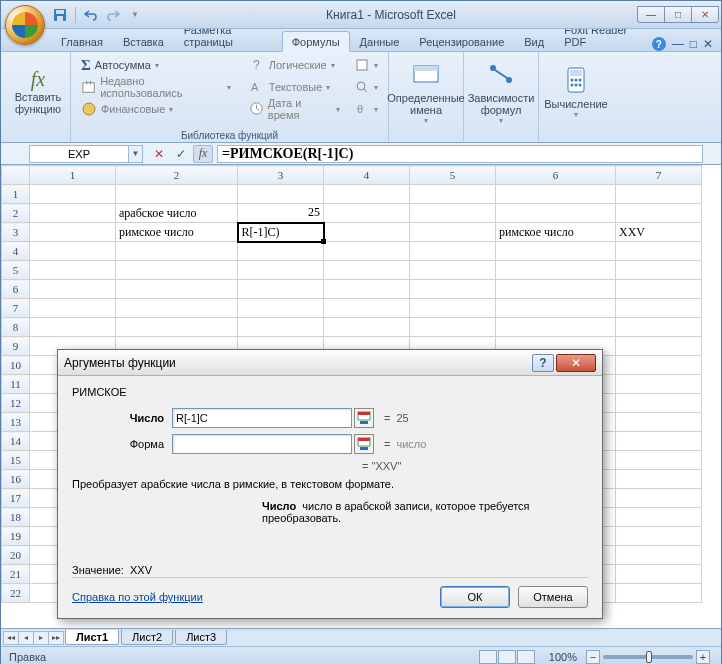 The width and height of the screenshot is (722, 664). Describe the element at coordinates (281, 232) in the screenshot. I see `active-cell: R[-1]C)` at that location.